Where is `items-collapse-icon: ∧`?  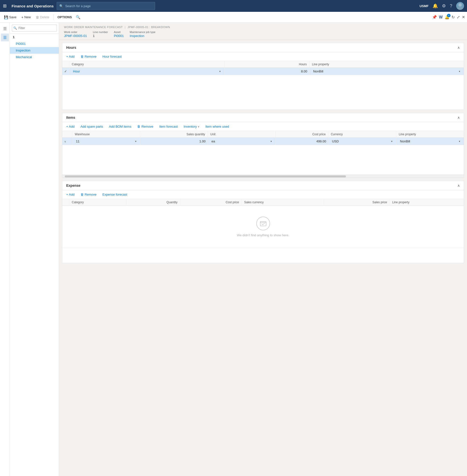
items-collapse-icon: ∧ is located at coordinates (459, 118).